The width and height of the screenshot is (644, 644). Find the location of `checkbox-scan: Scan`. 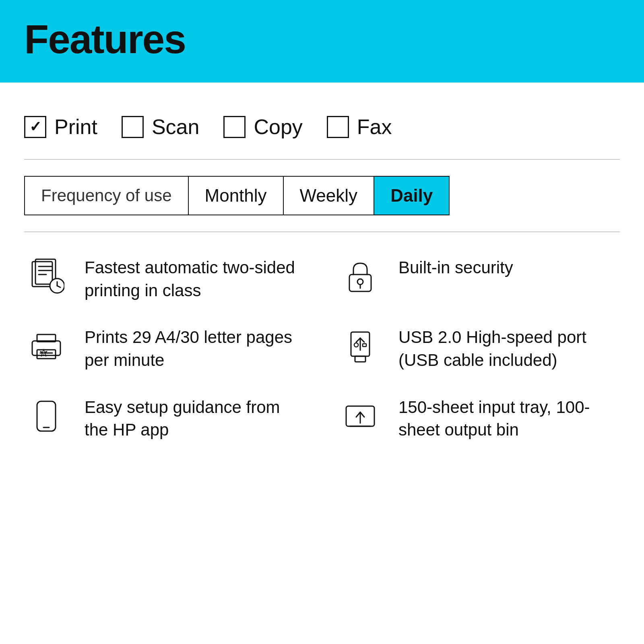

checkbox-scan: Scan is located at coordinates (161, 127).